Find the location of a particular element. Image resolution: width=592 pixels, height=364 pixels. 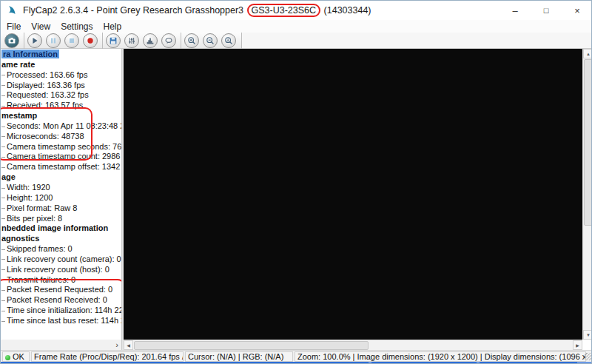

histogram-icon is located at coordinates (150, 41).